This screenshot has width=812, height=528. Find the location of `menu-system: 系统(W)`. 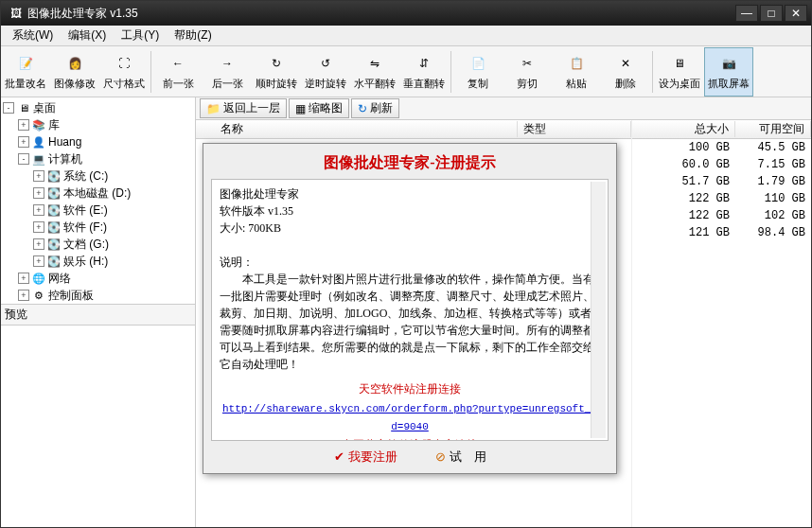

menu-system: 系统(W) is located at coordinates (32, 36).